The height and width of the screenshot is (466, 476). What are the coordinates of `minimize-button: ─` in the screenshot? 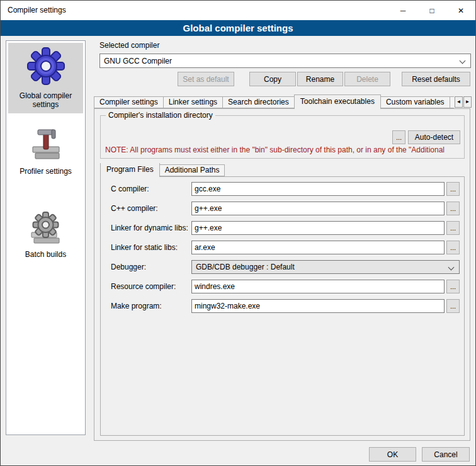 It's located at (403, 10).